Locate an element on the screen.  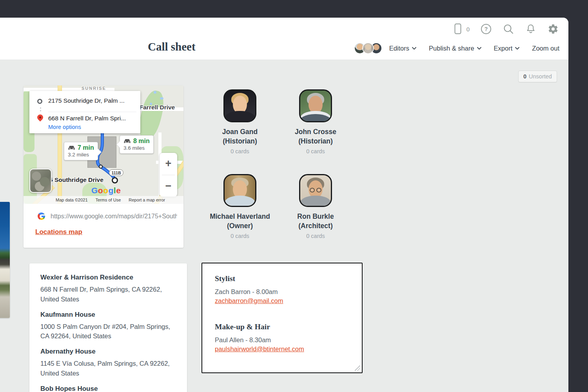
help-icon: ? is located at coordinates (486, 29).